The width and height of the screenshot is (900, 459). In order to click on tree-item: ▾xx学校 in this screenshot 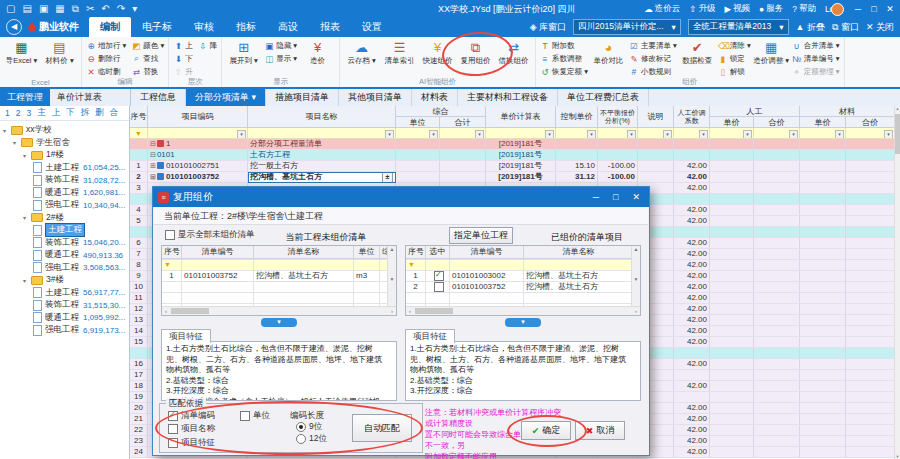, I will do `click(64, 130)`.